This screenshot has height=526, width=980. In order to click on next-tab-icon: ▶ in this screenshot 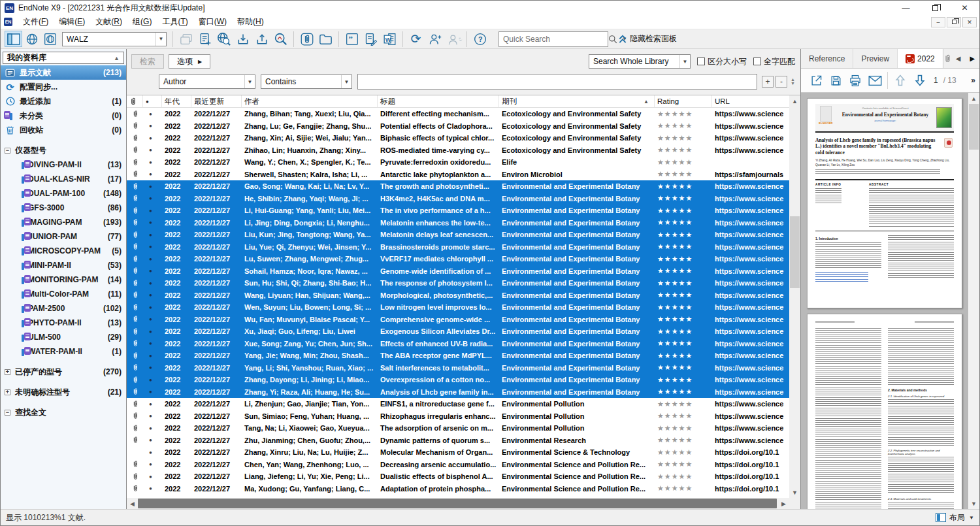, I will do `click(972, 59)`.